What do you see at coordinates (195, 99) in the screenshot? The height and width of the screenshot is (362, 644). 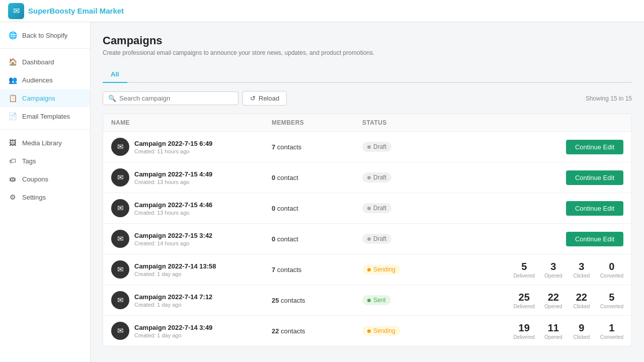 I see `toolbar-left: 🔍 ↺ Reload` at bounding box center [195, 99].